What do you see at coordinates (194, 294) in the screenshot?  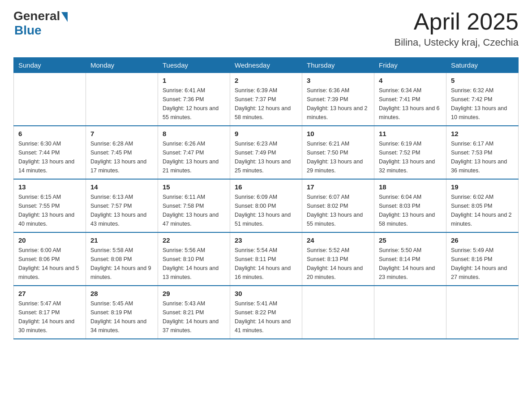 I see `day-number: 29` at bounding box center [194, 294].